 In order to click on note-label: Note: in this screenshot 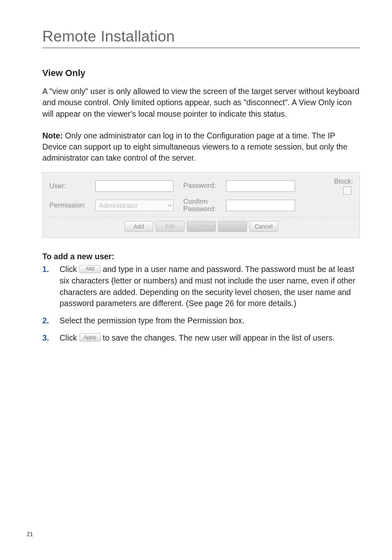, I will do `click(53, 136)`.